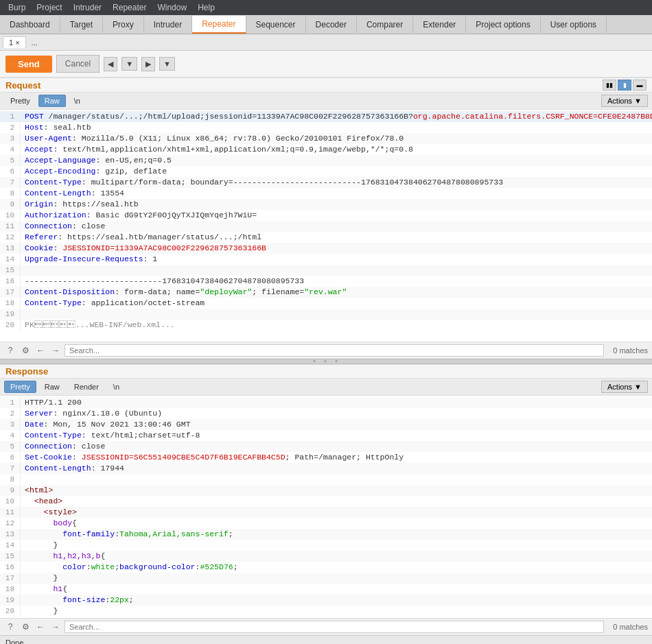 The image size is (652, 644). Describe the element at coordinates (56, 627) in the screenshot. I see `response-search-next: →` at that location.